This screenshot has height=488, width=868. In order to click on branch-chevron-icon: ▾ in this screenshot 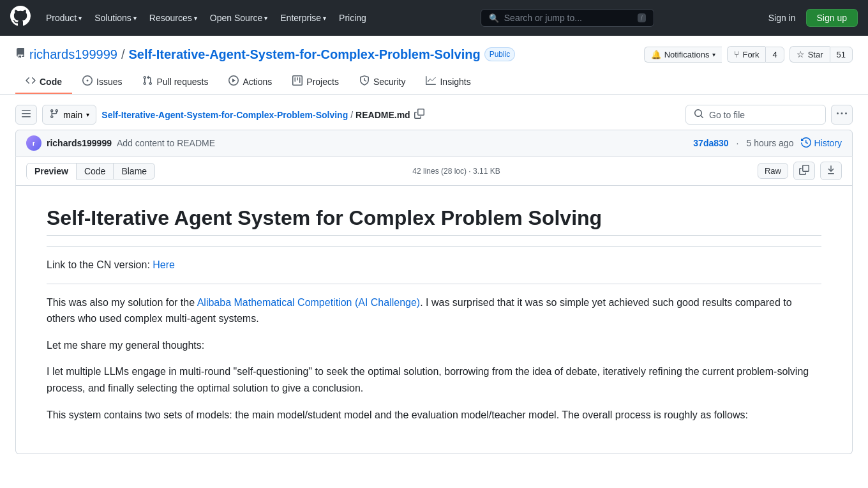, I will do `click(88, 115)`.